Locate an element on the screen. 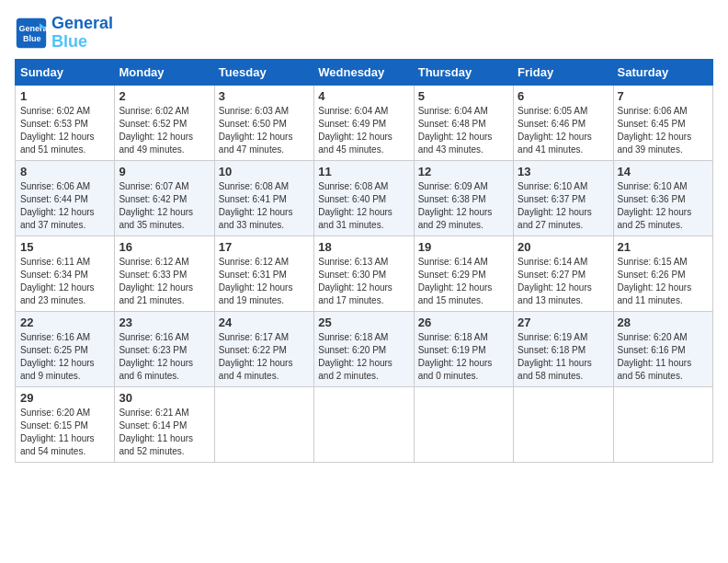 The width and height of the screenshot is (728, 563). calendar-cell: 17Sunrise: 6:12 AM Sunset: 6:31 PM Dayli… is located at coordinates (264, 273).